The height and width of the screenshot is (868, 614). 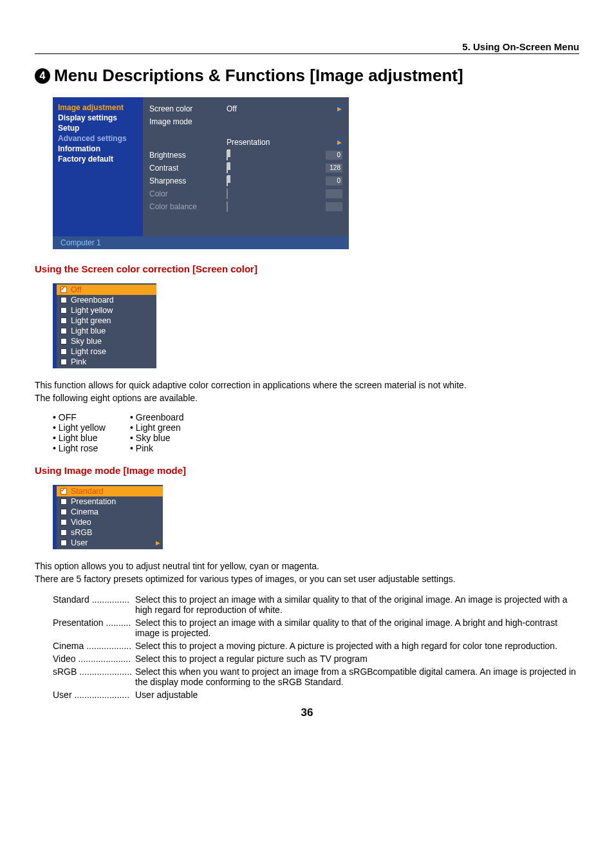 What do you see at coordinates (107, 352) in the screenshot?
I see `option-item: Light rose` at bounding box center [107, 352].